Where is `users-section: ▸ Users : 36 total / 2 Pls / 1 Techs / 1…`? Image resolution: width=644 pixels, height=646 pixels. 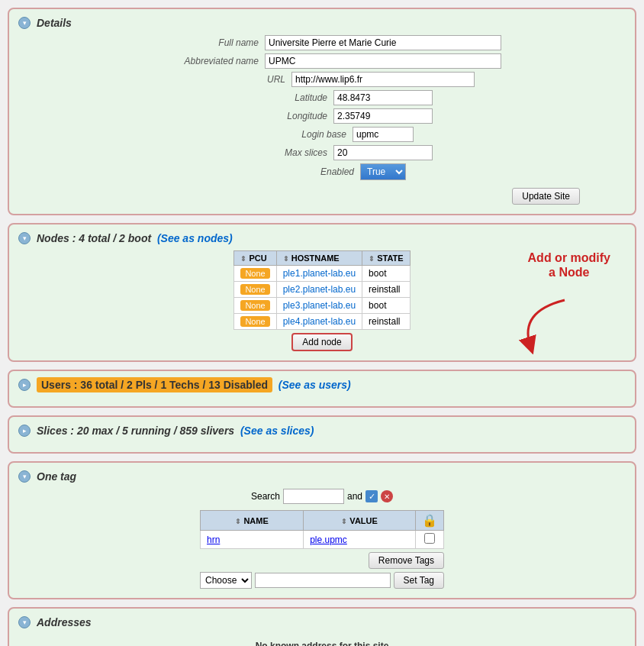 users-section: ▸ Users : 36 total / 2 Pls / 1 Techs / 1… is located at coordinates (322, 389).